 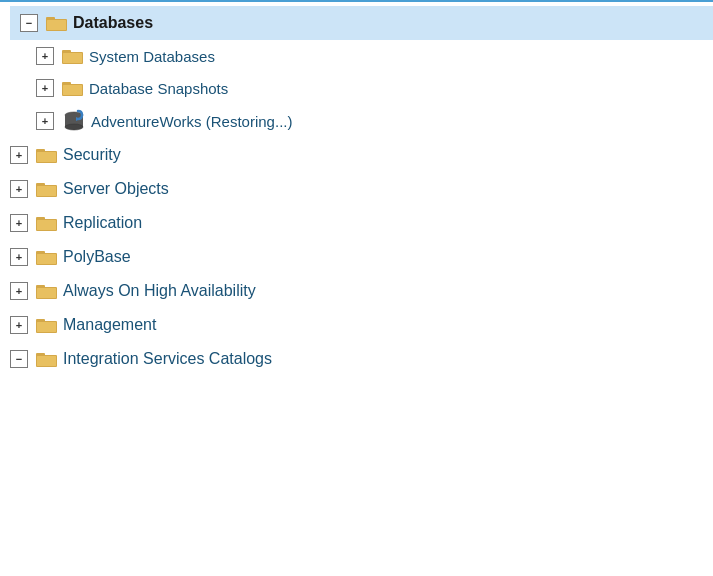 I want to click on folder-icon-always-on, so click(x=47, y=291).